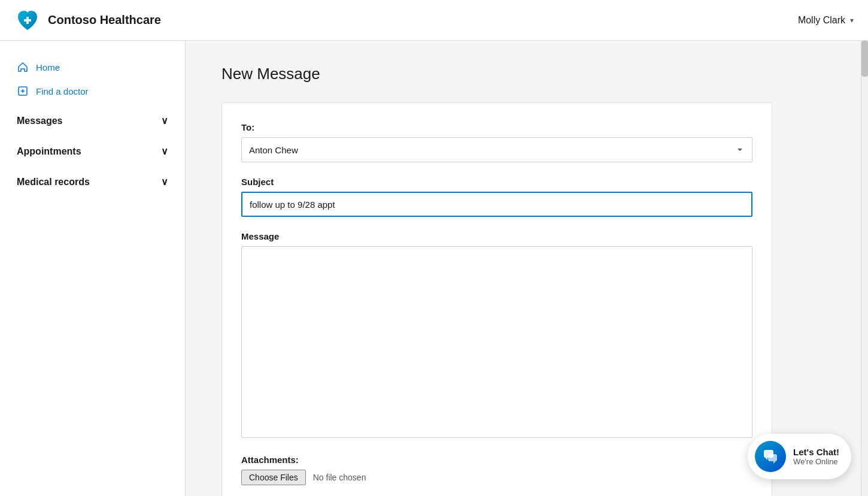  Describe the element at coordinates (497, 143) in the screenshot. I see `to-group: To: Anton Chew` at that location.